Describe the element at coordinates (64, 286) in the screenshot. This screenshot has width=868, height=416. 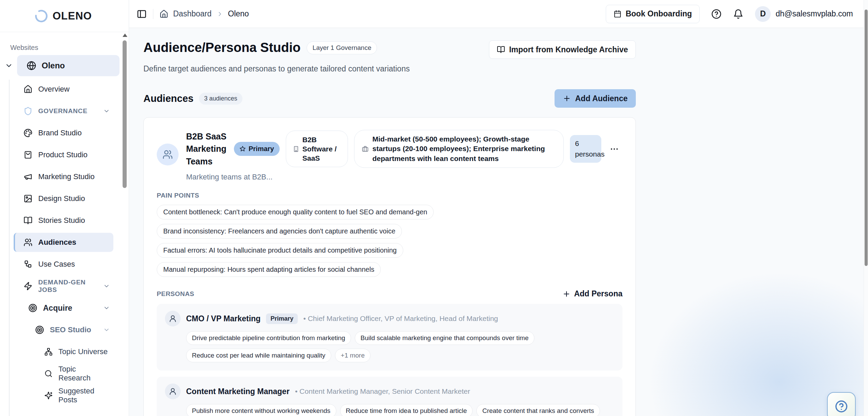
I see `sidebar-section-demand-gen-jobs: DEMAND-GEN JOBS` at that location.